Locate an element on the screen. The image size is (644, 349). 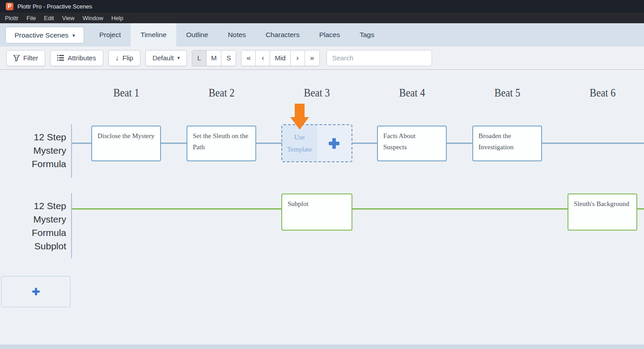
flip-label: Flip is located at coordinates (128, 58).